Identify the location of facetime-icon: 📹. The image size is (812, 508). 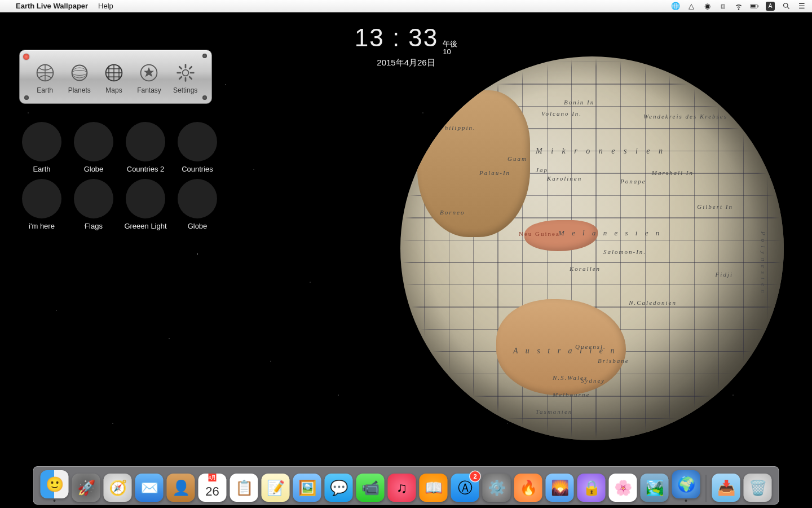
(370, 488).